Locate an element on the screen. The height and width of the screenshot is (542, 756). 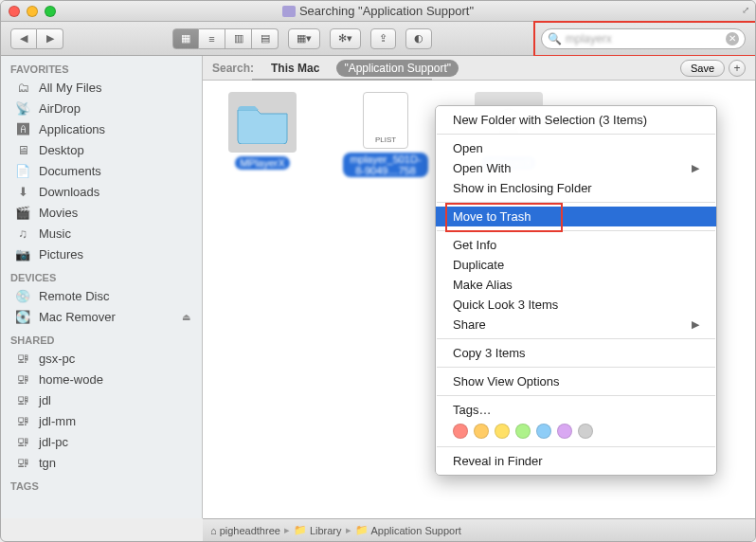
tag-green-icon is located at coordinates (523, 431).